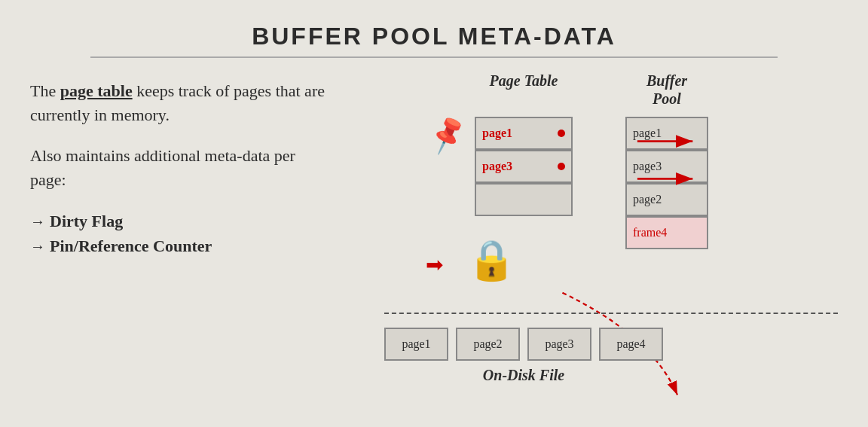  Describe the element at coordinates (667, 233) in the screenshot. I see `bp-row-4: frame4` at that location.